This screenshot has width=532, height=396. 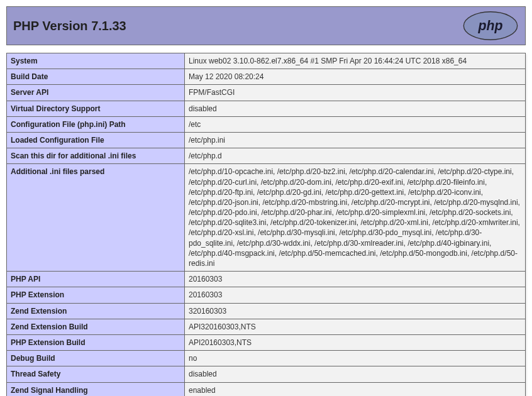 What do you see at coordinates (267, 93) in the screenshot?
I see `table-row: Server APIFPM/FastCGI` at bounding box center [267, 93].